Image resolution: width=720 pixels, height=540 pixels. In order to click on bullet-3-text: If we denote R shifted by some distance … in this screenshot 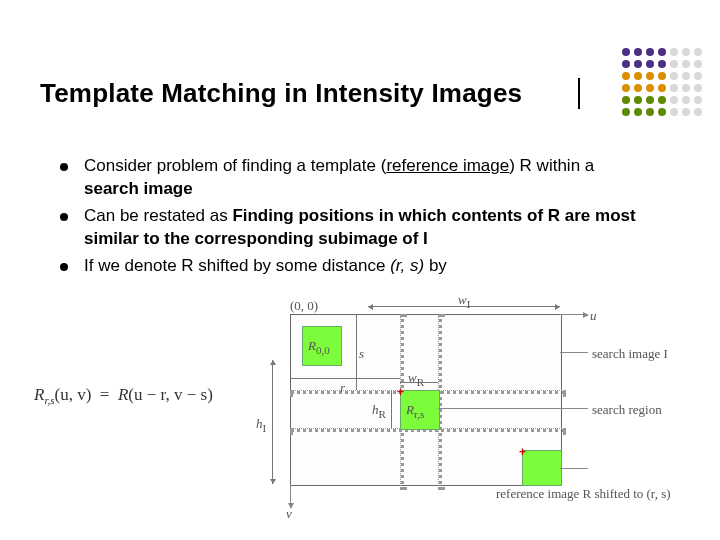, I will do `click(266, 266)`.